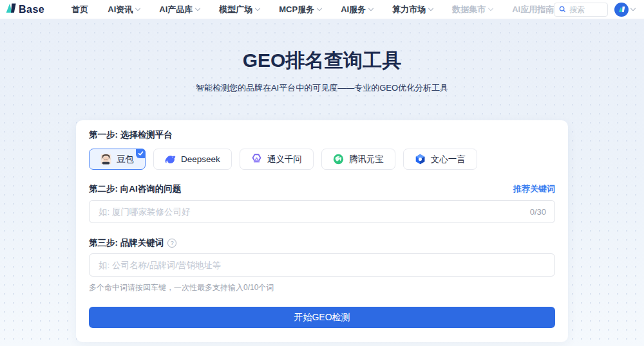 Image resolution: width=644 pixels, height=346 pixels. I want to click on yuanbao-icon, so click(339, 159).